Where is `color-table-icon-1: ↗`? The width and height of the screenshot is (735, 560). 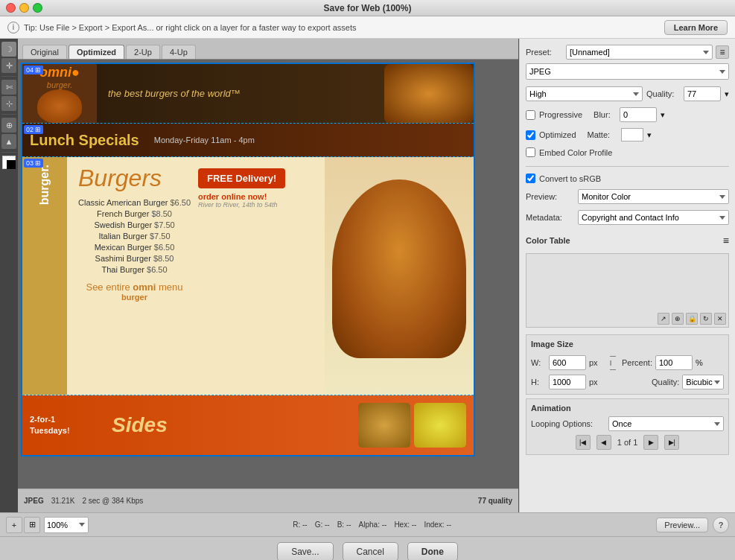
color-table-icon-1: ↗ is located at coordinates (664, 319).